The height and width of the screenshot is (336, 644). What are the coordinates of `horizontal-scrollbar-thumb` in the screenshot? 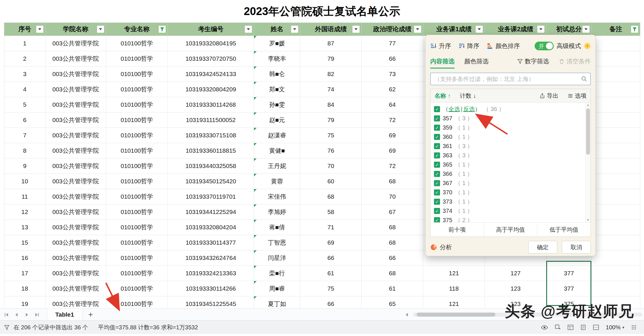 It's located at (456, 315).